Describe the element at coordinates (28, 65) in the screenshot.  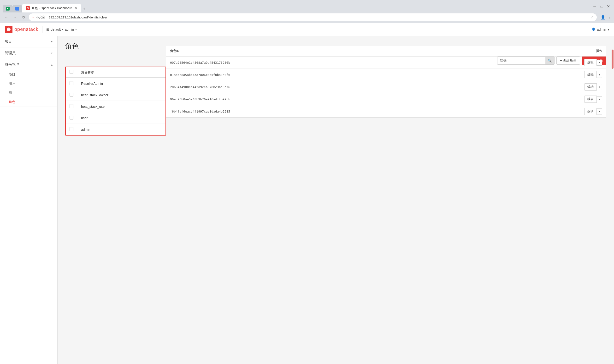
I see `sidebar-header-identity: 身份管理 ▴` at that location.